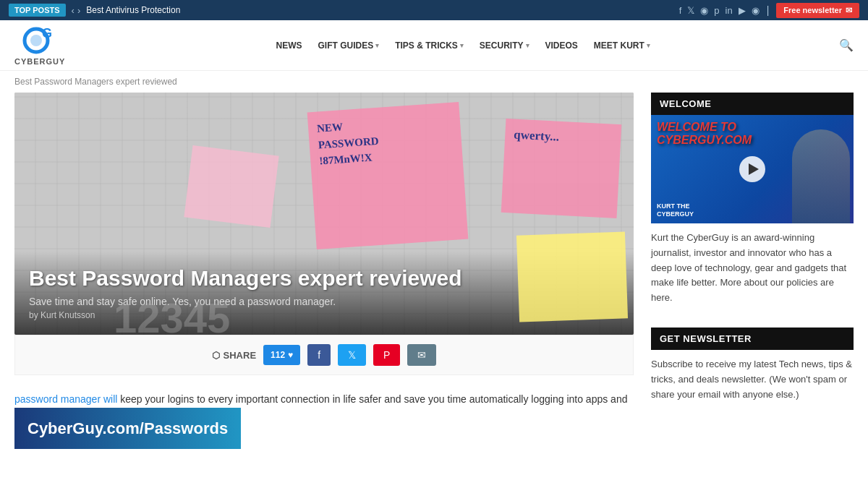 This screenshot has width=868, height=488. I want to click on nav-meet-kurt: MEET KURT ▾, so click(622, 46).